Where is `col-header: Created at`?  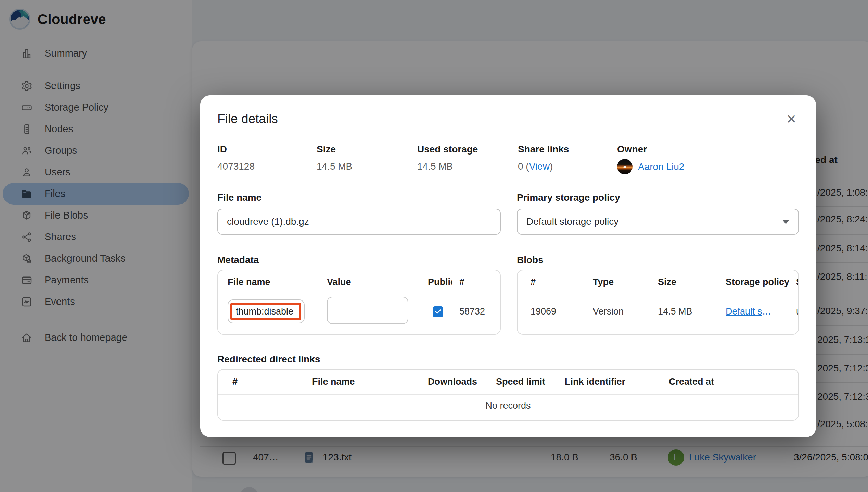
col-header: Created at is located at coordinates (733, 382).